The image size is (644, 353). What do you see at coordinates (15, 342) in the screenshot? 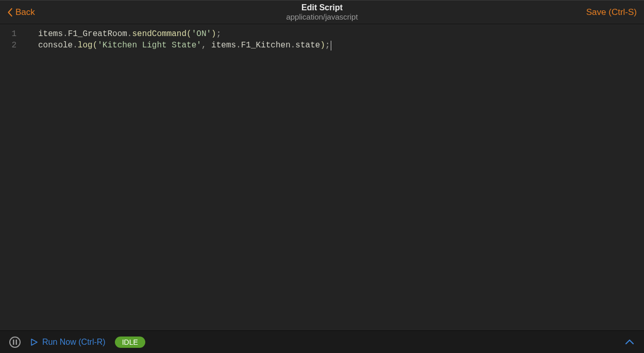
I see `pause-button` at bounding box center [15, 342].